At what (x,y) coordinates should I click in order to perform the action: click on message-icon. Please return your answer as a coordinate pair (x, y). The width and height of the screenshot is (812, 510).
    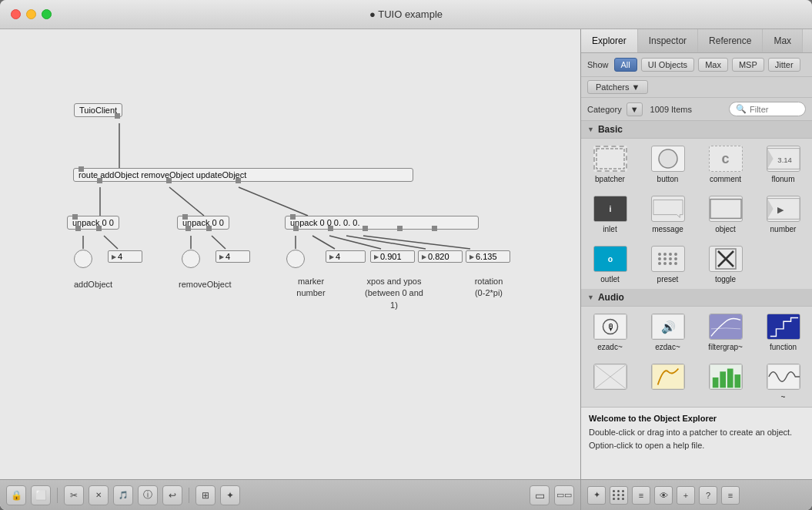
    Looking at the image, I should click on (668, 209).